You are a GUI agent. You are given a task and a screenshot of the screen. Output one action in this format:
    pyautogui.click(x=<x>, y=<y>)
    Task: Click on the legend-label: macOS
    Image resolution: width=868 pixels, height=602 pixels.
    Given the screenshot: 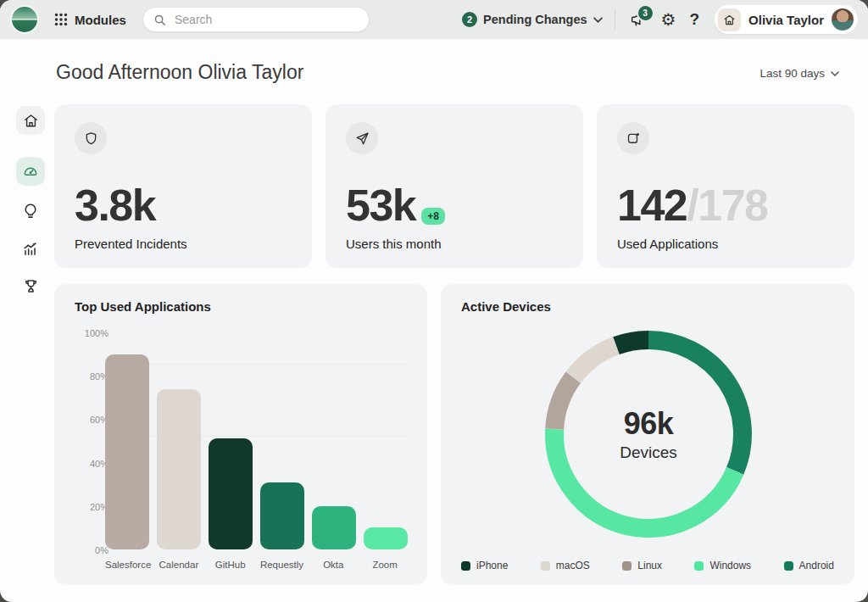 What is the action you would take?
    pyautogui.click(x=573, y=566)
    